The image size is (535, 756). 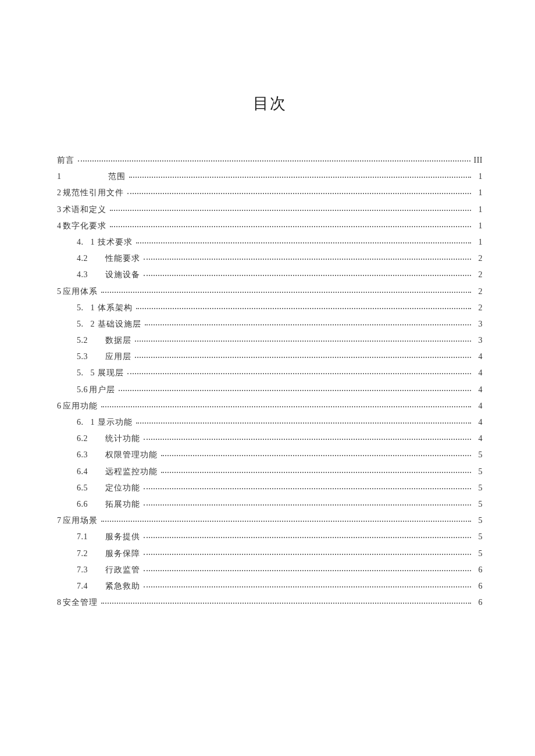 What do you see at coordinates (80, 422) in the screenshot?
I see `toc-entry-number: 6.` at bounding box center [80, 422].